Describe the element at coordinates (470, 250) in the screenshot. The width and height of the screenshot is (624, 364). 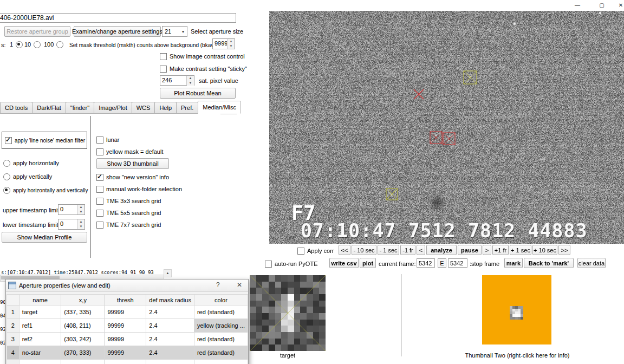
I see `pause-button: pause` at that location.